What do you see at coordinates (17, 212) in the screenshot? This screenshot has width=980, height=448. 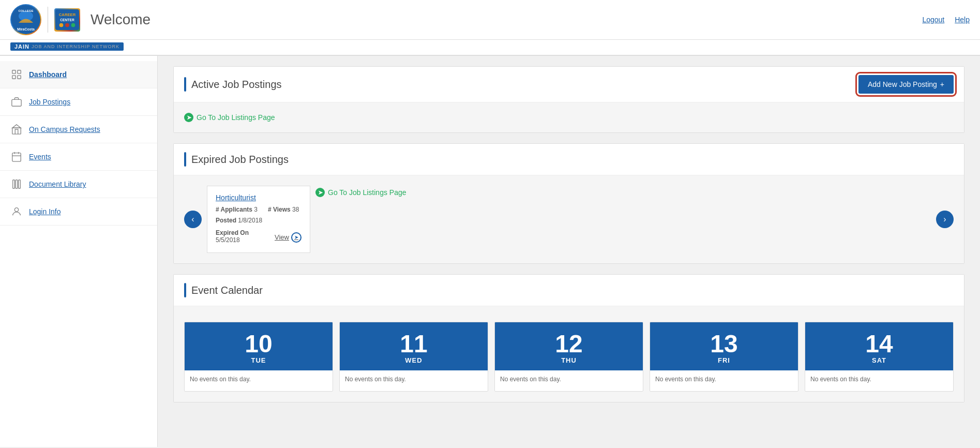 I see `person-icon` at bounding box center [17, 212].